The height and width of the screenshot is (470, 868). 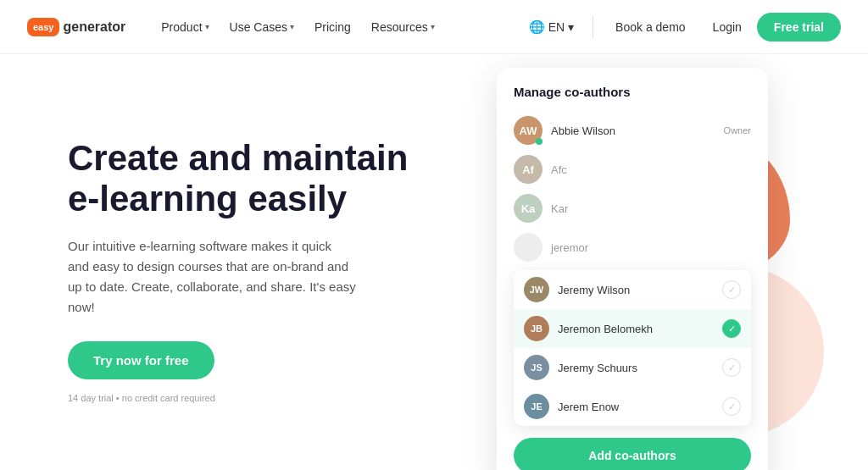 I want to click on add-coauthors-button: Add co-authors, so click(x=632, y=454).